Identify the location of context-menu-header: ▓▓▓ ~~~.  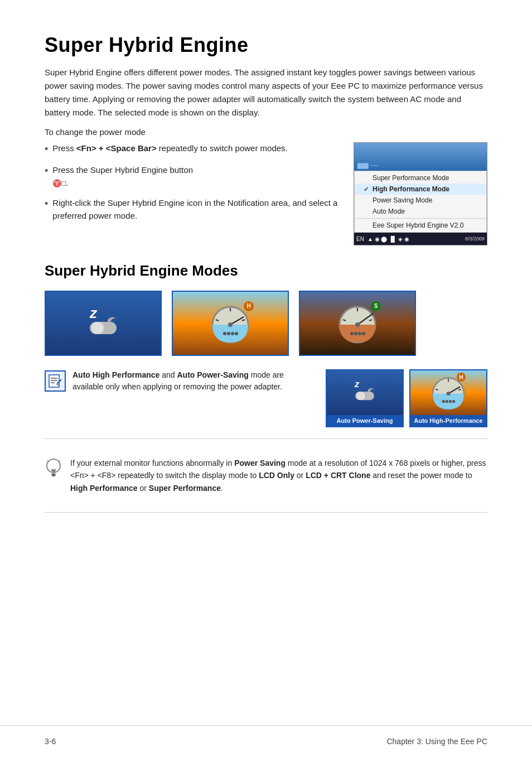
(420, 157).